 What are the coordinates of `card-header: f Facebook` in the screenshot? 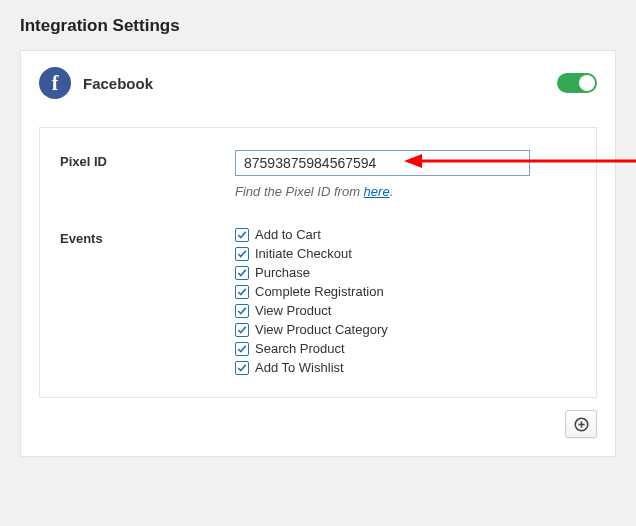 It's located at (318, 83).